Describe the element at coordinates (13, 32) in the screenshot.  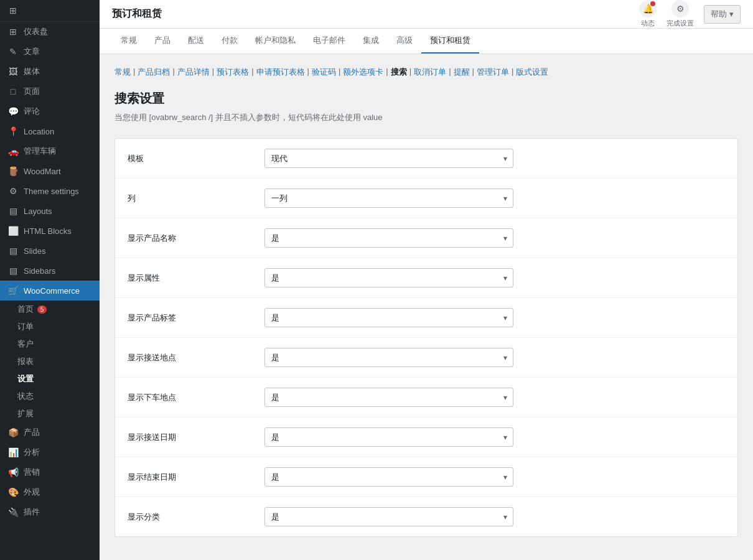
I see `dashboard-icon: ⊞` at that location.